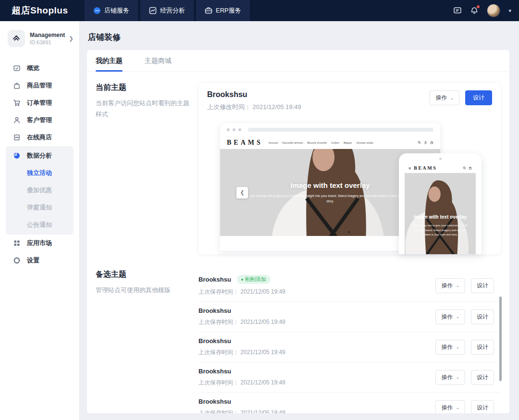 This screenshot has width=519, height=420. I want to click on sidebar-item-products: 商品管理, so click(39, 86).